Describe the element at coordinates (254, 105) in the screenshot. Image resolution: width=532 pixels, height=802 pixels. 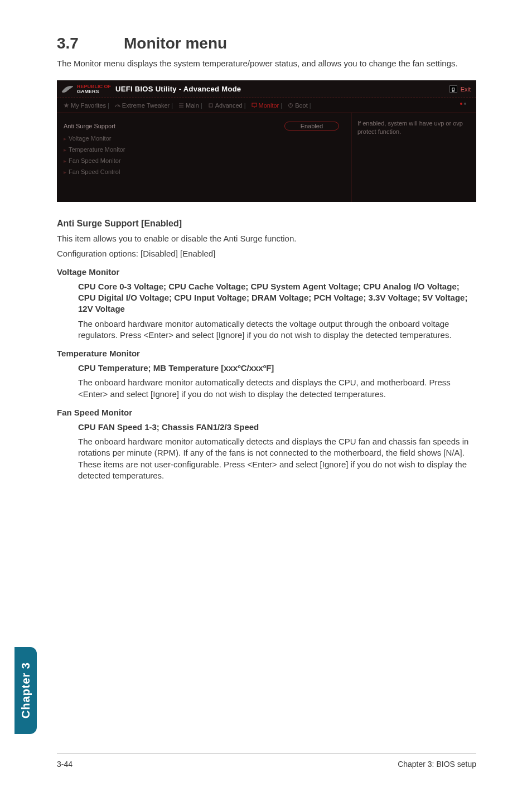
I see `monitor-icon` at that location.